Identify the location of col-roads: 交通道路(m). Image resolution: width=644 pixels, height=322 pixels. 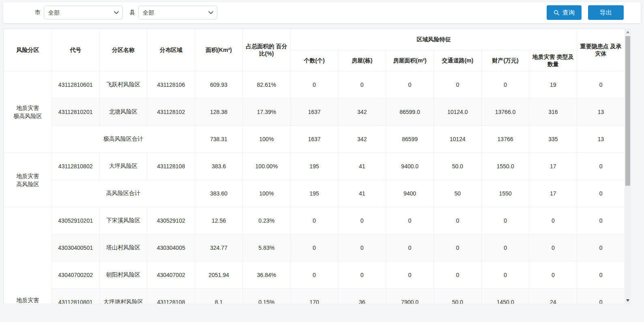
(457, 61).